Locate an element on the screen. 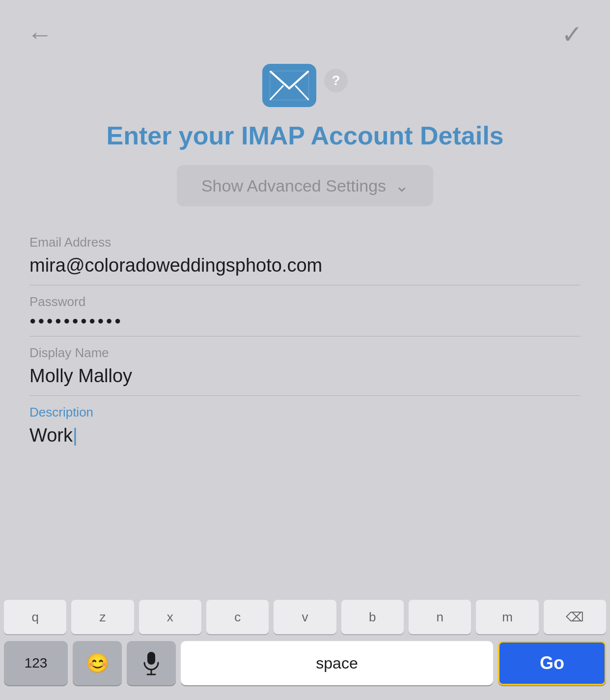 Image resolution: width=610 pixels, height=700 pixels. email-label: Email Address is located at coordinates (305, 243).